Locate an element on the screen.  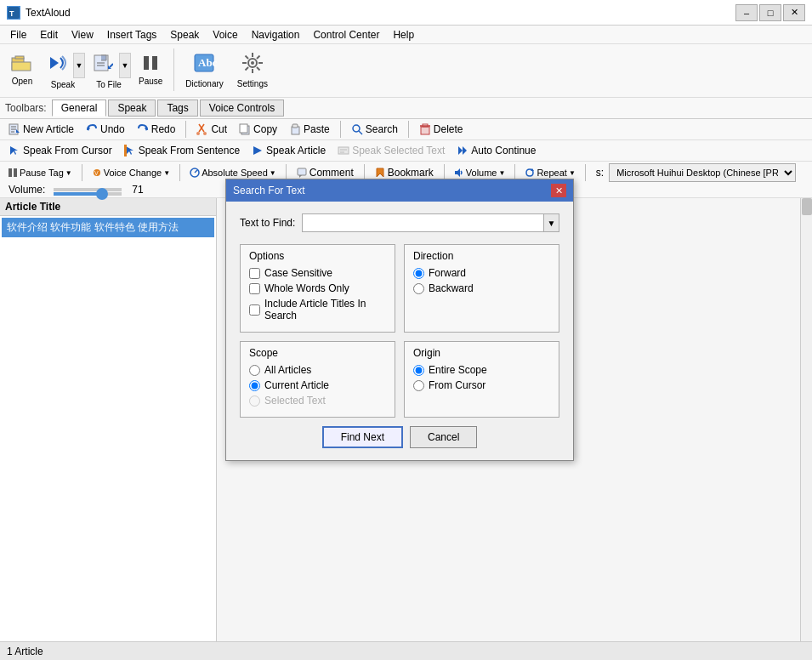
selected-text-radio: Selected Text is located at coordinates (318, 401).